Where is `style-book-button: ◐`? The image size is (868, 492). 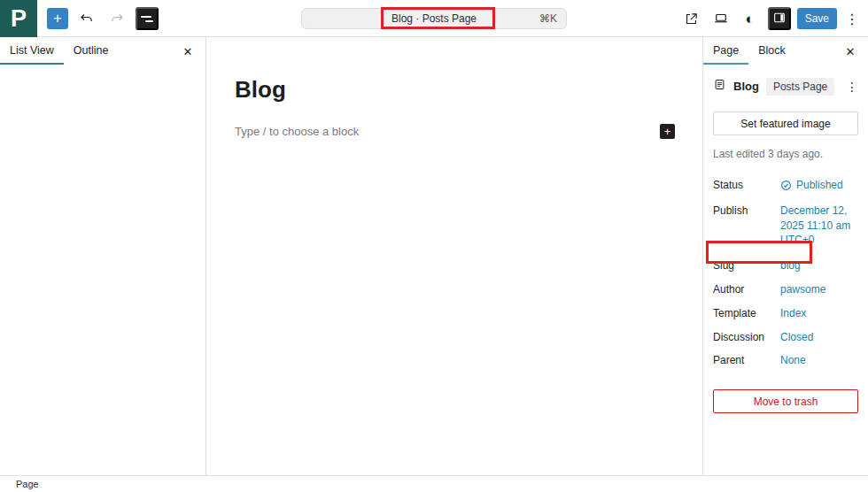 style-book-button: ◐ is located at coordinates (750, 19).